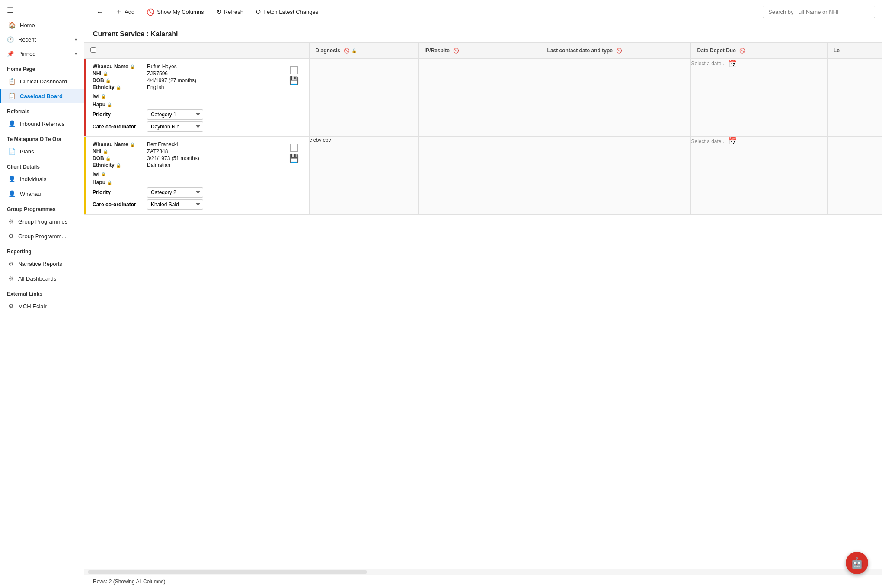 Image resolution: width=882 pixels, height=588 pixels. I want to click on sidebar-item-label: All Dashboards, so click(37, 278).